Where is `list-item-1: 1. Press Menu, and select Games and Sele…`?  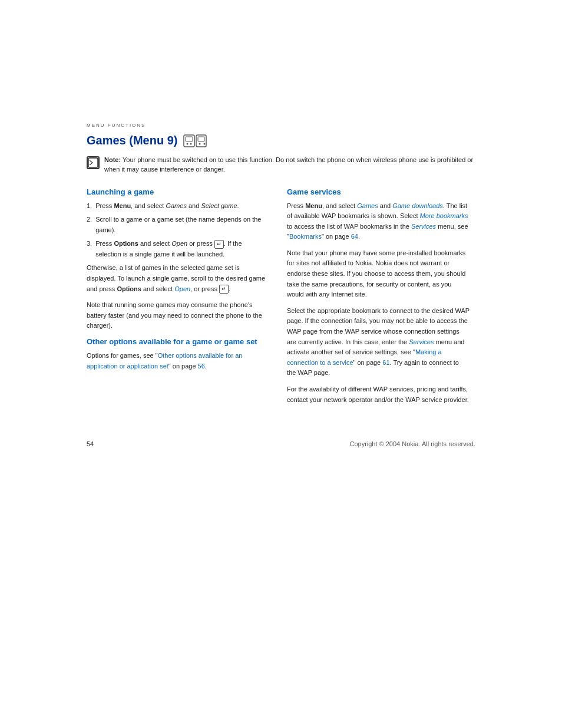
list-item-1: 1. Press Menu, and select Games and Sele… is located at coordinates (178, 206).